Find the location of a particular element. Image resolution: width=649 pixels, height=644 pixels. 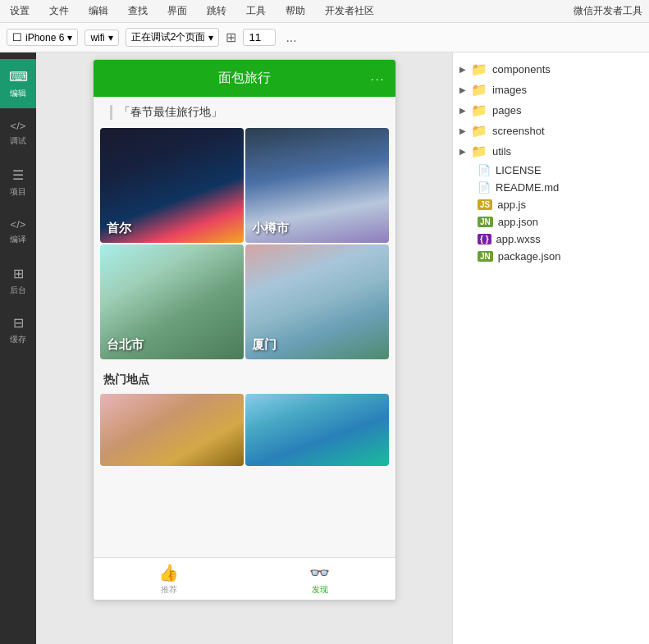

toolbar: ☐ iPhone 6 ▾ wifi ▾ 正在调试2个页面 ▾ ⊞ ... is located at coordinates (325, 38).